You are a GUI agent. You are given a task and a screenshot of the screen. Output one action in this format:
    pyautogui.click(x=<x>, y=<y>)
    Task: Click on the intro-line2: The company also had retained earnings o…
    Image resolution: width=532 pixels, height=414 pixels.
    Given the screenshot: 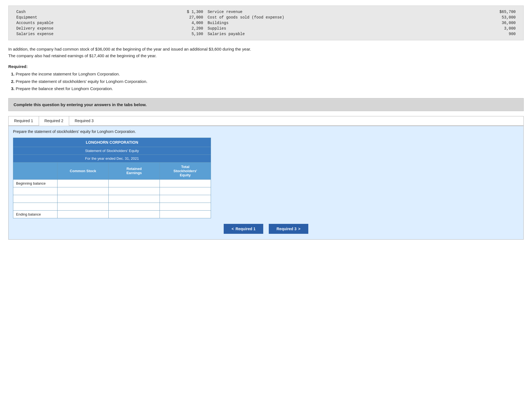 What is the action you would take?
    pyautogui.click(x=266, y=56)
    